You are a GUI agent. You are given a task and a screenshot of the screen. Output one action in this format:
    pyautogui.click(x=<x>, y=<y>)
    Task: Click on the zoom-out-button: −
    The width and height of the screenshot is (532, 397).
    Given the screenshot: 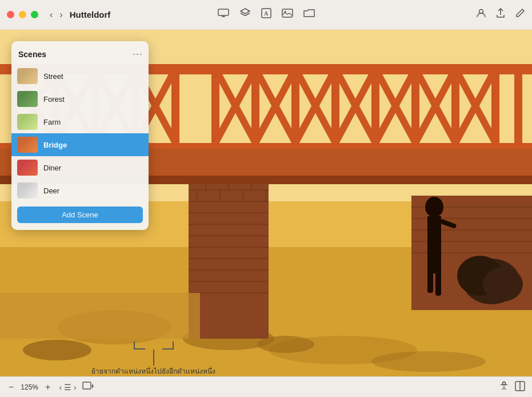 What is the action you would take?
    pyautogui.click(x=11, y=387)
    